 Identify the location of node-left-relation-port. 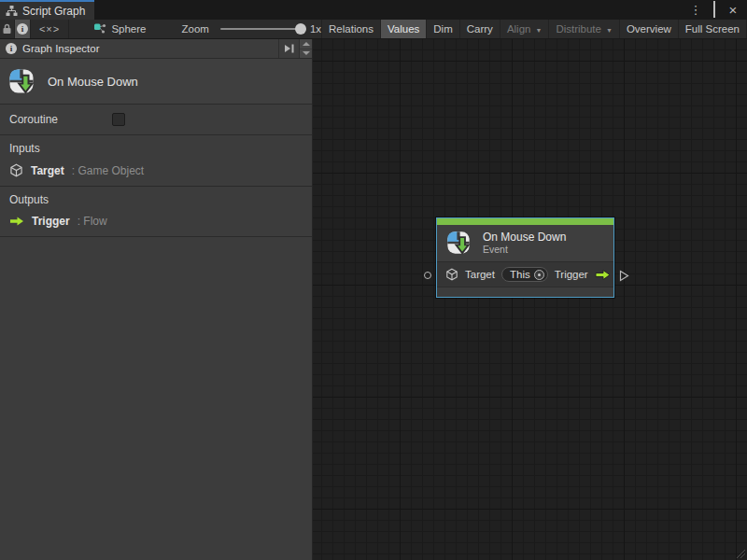
(428, 275).